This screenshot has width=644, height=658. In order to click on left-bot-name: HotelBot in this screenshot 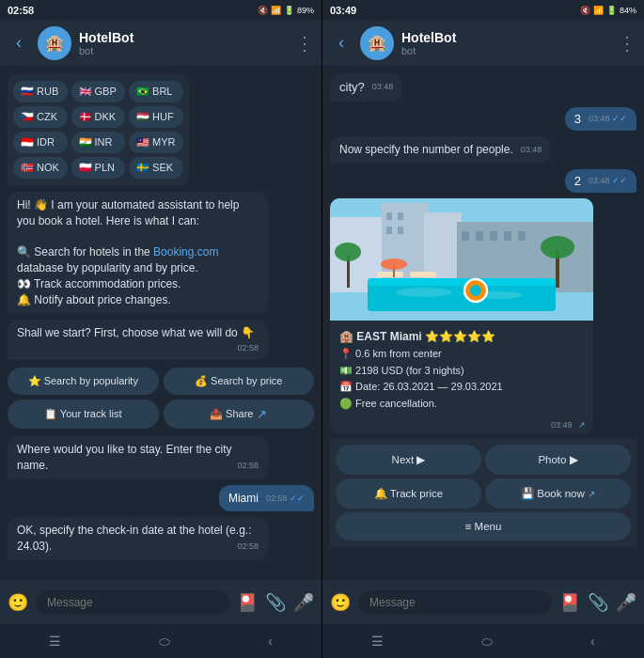, I will do `click(183, 38)`.